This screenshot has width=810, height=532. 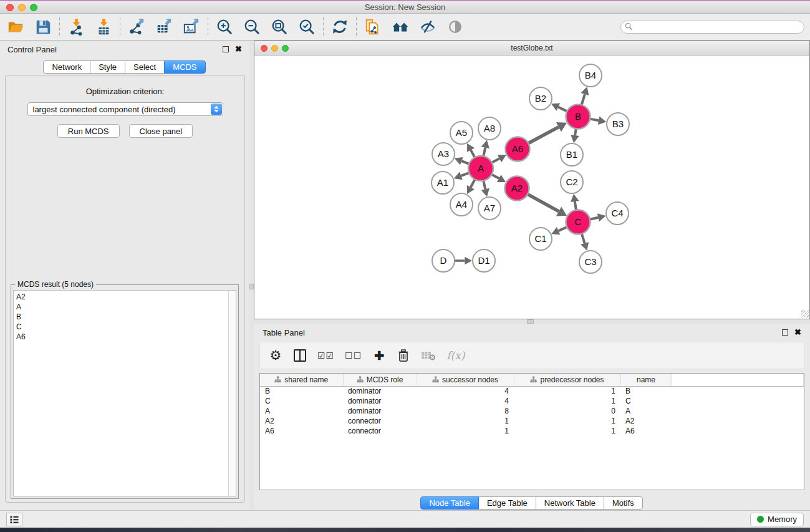 I want to click on column-header-name: name, so click(x=646, y=380).